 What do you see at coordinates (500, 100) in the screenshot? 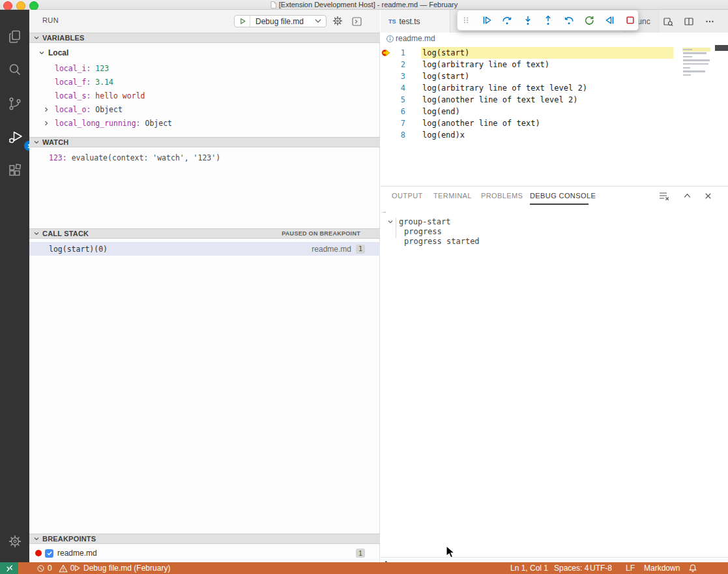
I see `line-text: log(another line of text level 2)` at bounding box center [500, 100].